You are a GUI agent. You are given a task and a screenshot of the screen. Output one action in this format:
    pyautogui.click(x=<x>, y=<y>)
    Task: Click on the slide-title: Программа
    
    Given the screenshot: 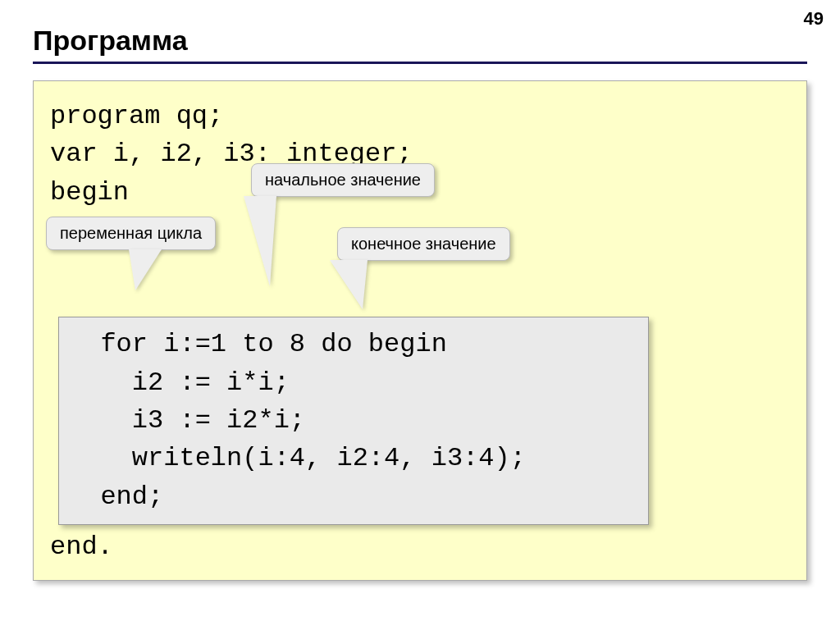 What is the action you would take?
    pyautogui.click(x=420, y=41)
    